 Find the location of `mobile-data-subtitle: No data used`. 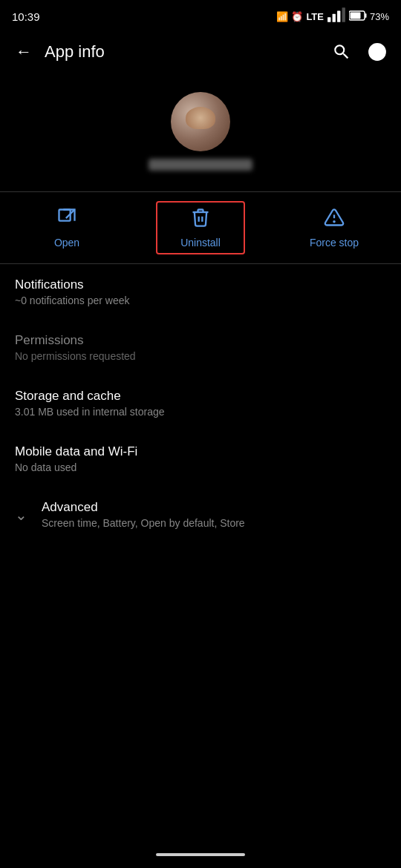

mobile-data-subtitle: No data used is located at coordinates (200, 467).